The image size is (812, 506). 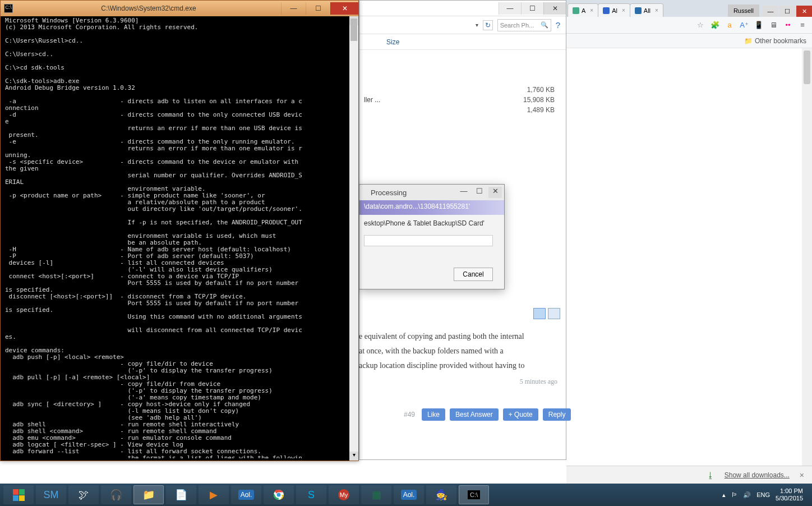 I want to click on processing-source-path: \data\com.andro...\1308411955281', so click(x=432, y=208).